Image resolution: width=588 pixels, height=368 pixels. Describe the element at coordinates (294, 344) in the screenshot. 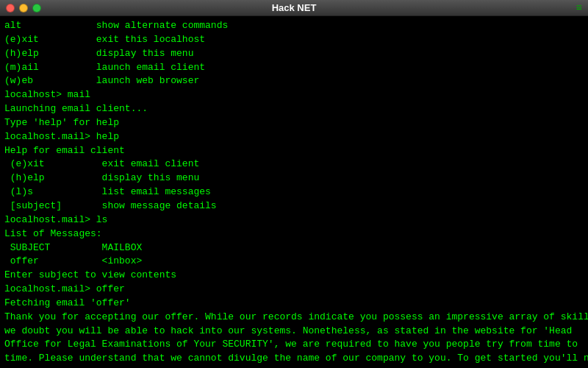

I see `terminal-line: Office for Legal Examinations of Your SE…` at that location.